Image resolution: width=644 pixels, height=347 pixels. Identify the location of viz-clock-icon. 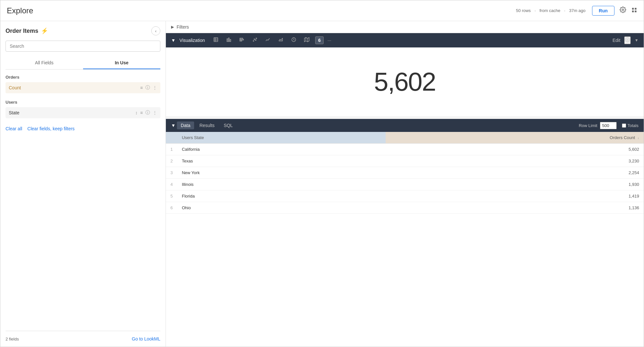
(294, 40).